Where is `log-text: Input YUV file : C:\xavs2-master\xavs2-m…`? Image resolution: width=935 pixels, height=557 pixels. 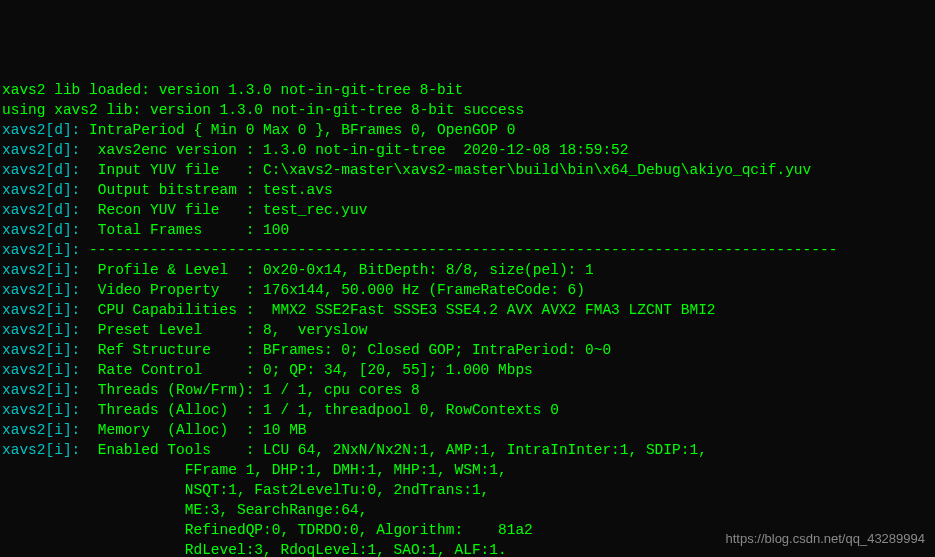 log-text: Input YUV file : C:\xavs2-master\xavs2-m… is located at coordinates (446, 170).